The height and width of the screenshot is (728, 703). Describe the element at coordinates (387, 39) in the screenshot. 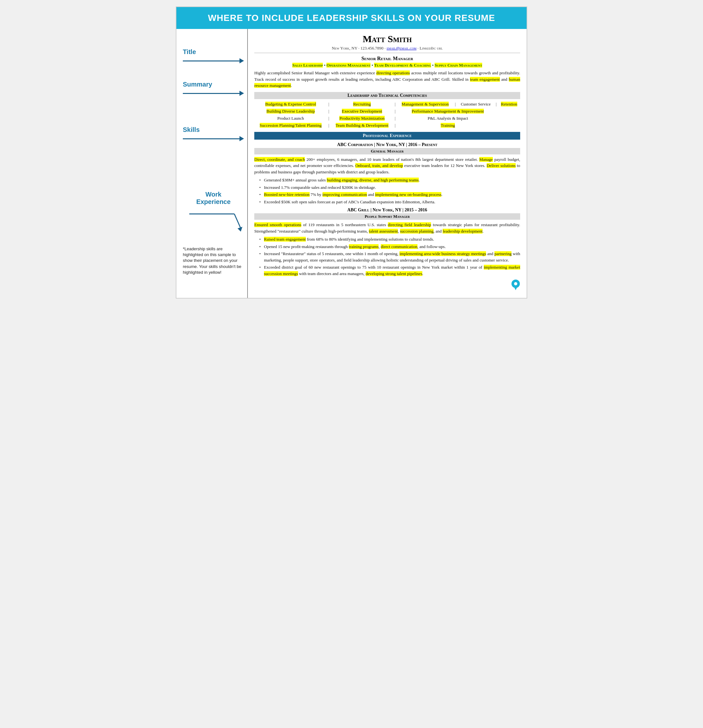

I see `resume-name: Matt Smith` at that location.